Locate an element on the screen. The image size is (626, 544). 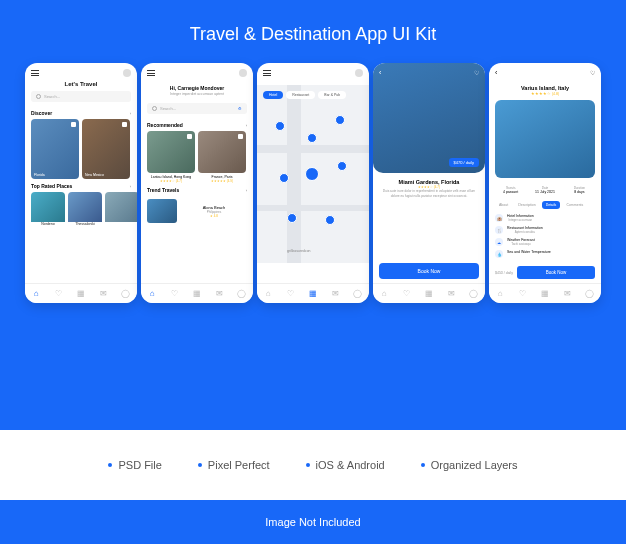
tab-desc: Description is located at coordinates (527, 205).